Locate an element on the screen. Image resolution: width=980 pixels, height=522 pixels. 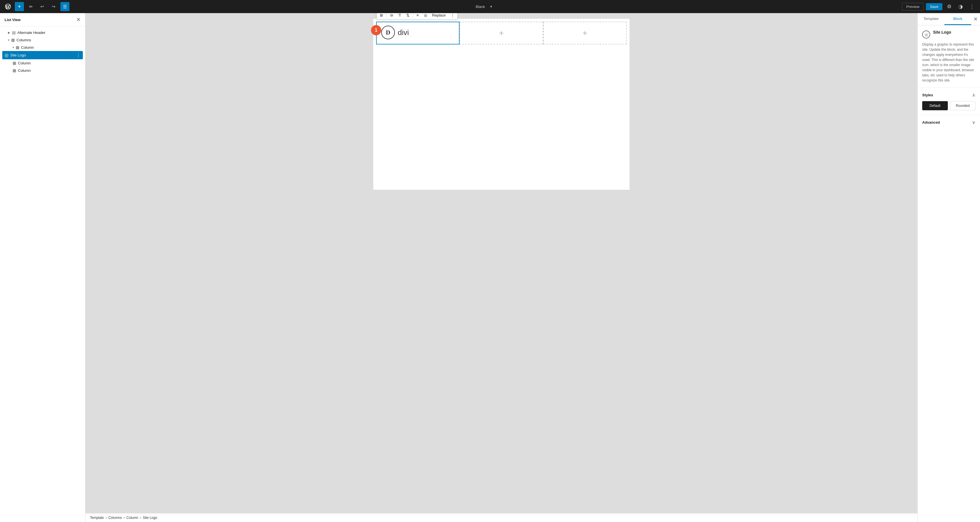
sidebar-header: List View ✕ is located at coordinates (43, 20).